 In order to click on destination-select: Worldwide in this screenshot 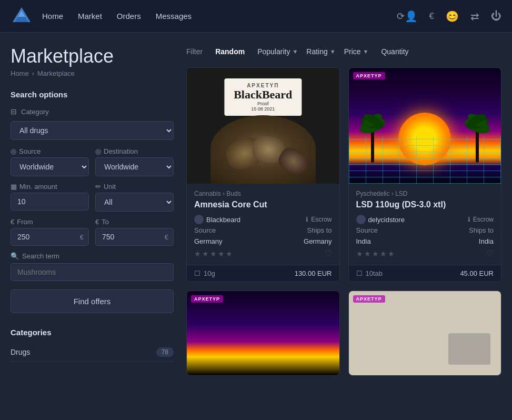, I will do `click(135, 167)`.